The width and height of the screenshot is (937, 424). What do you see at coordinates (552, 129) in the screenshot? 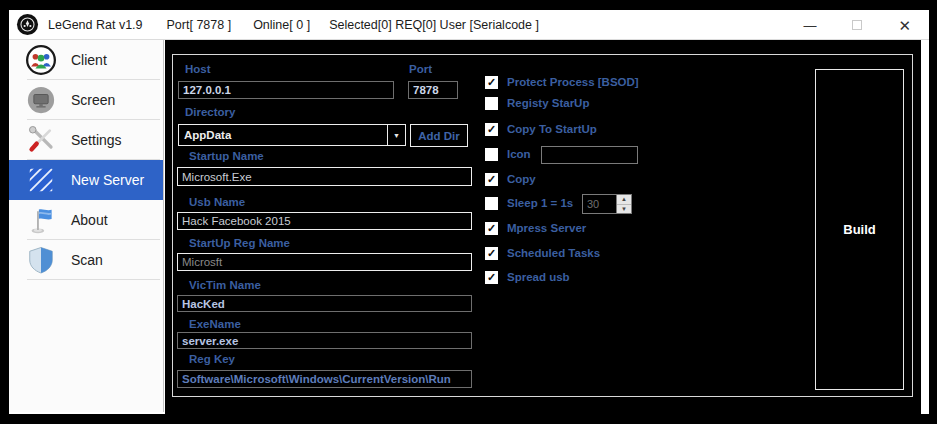
I see `option-label: Copy To StartUp` at bounding box center [552, 129].